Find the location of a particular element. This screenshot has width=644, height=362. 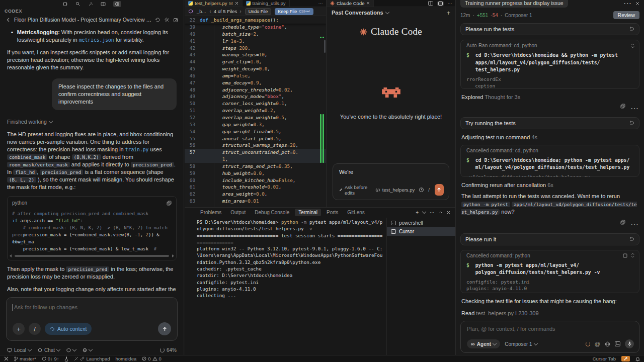

git-branch-indicator: master* is located at coordinates (25, 359).